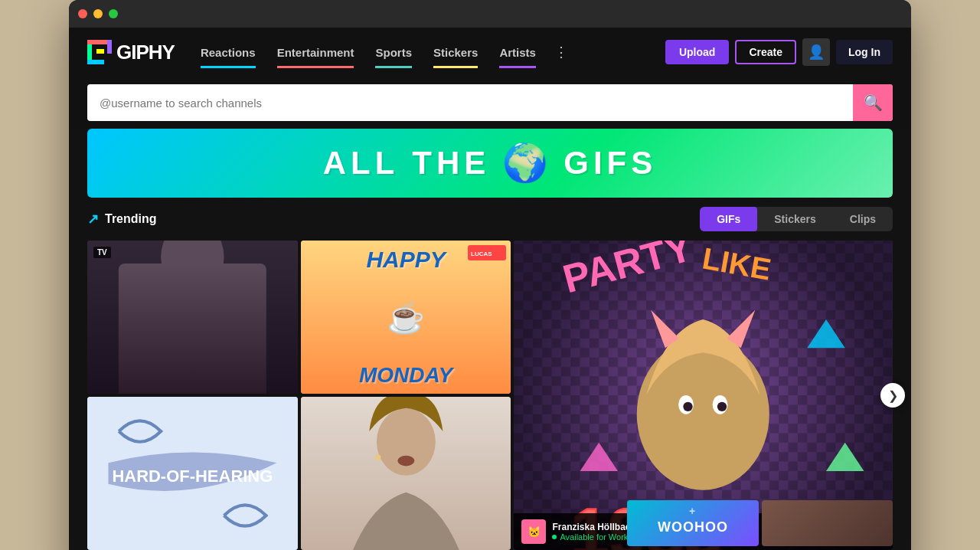 The height and width of the screenshot is (550, 980). What do you see at coordinates (93, 219) in the screenshot?
I see `trending-arrow-icon: ↗` at bounding box center [93, 219].